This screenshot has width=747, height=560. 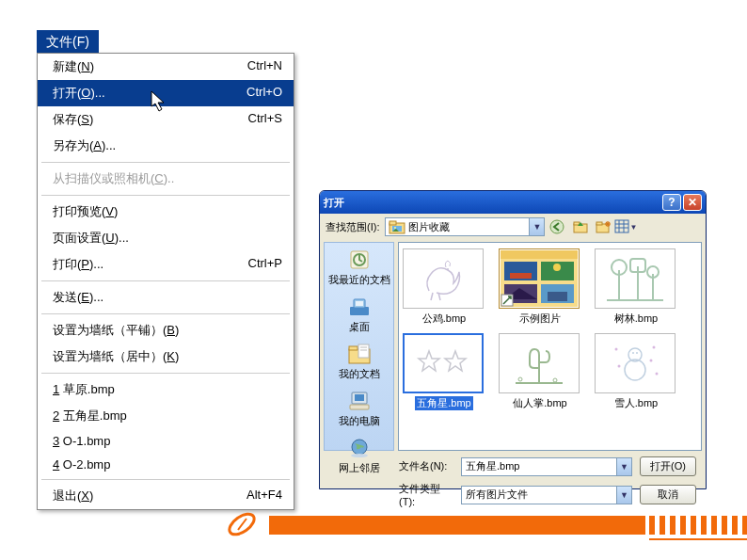 What do you see at coordinates (444, 372) in the screenshot?
I see `file-item: 五角星.bmp` at bounding box center [444, 372].